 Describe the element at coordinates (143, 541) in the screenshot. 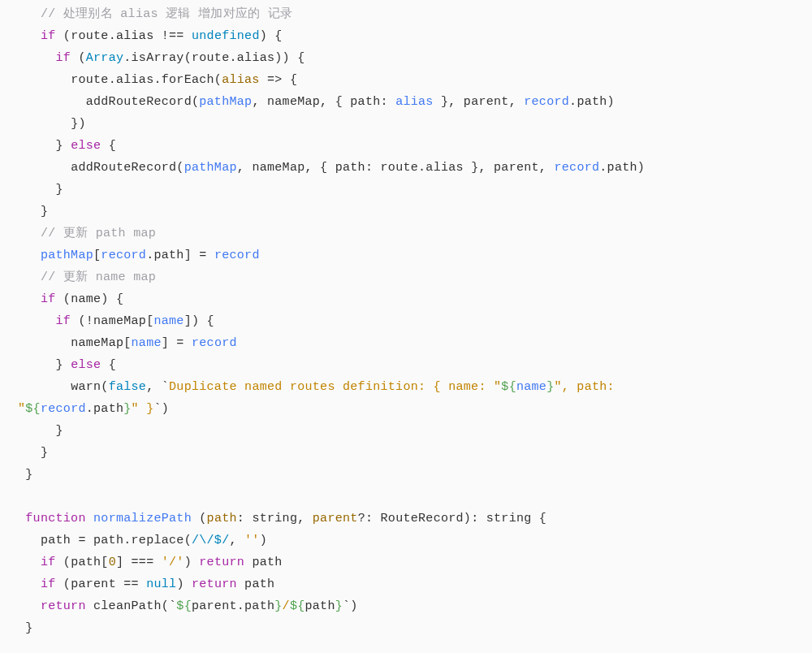

I see `code-line: path = path.replace(/\/$/, '')` at that location.